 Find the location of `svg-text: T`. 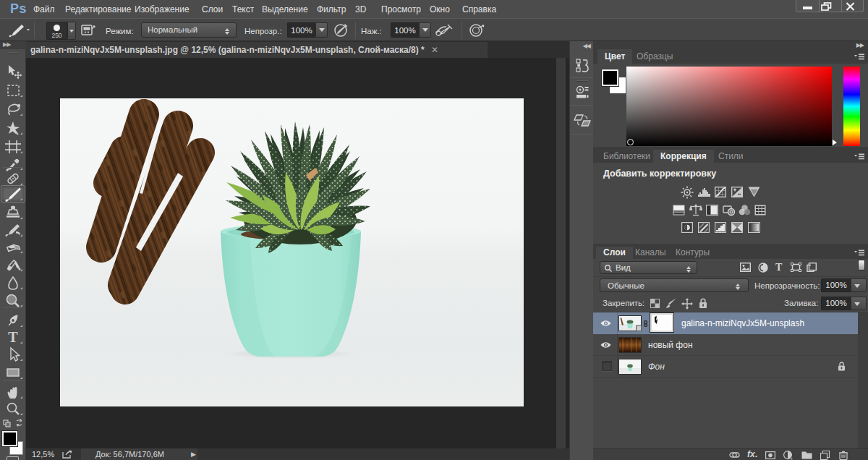

svg-text: T is located at coordinates (13, 337).